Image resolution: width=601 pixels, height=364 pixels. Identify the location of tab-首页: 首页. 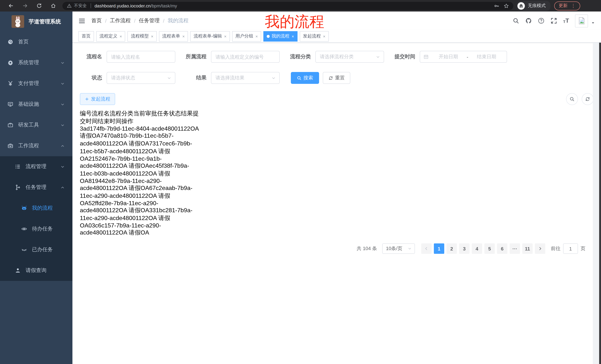
(86, 36).